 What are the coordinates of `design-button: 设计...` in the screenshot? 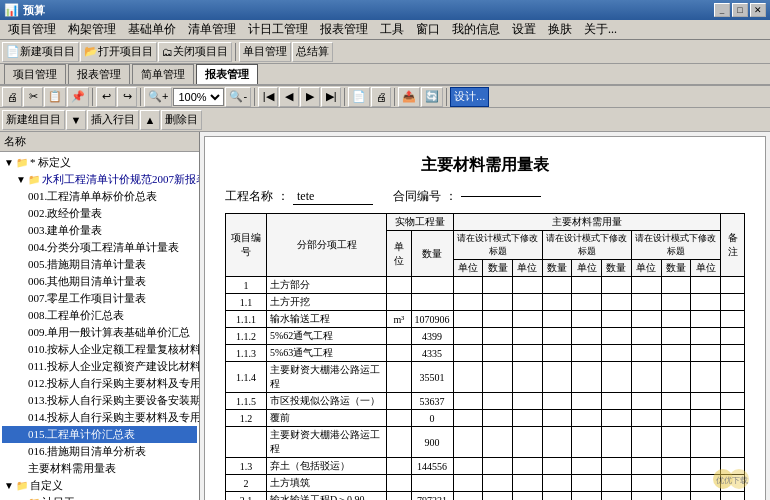 It's located at (470, 97).